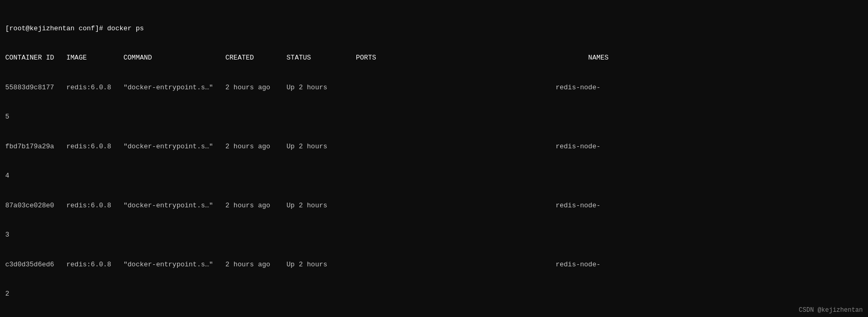 This screenshot has width=868, height=317. What do you see at coordinates (434, 88) in the screenshot?
I see `container-row-1a: 55883d9c8177 redis:6.0.8 "docker-entrypo…` at bounding box center [434, 88].